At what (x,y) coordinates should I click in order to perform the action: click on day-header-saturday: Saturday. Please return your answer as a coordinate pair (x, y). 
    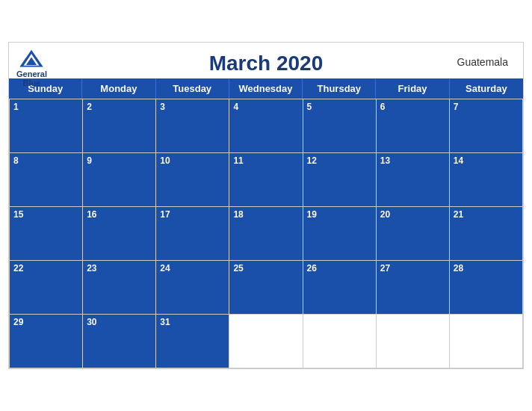
    Looking at the image, I should click on (486, 88).